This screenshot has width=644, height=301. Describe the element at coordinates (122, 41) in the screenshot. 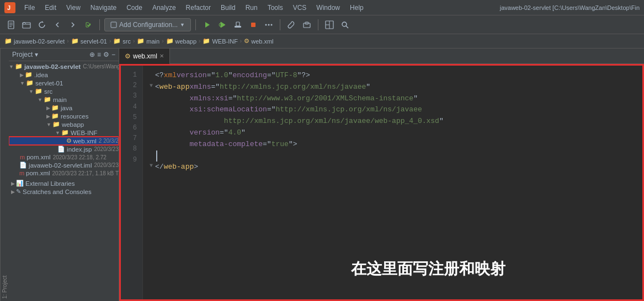

I see `bc-src: 📁 src` at that location.